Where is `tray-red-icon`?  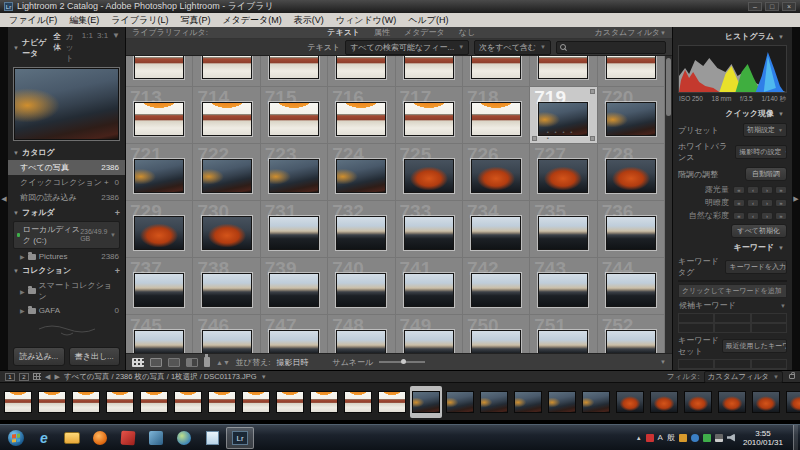
tray-red-icon is located at coordinates (650, 438).